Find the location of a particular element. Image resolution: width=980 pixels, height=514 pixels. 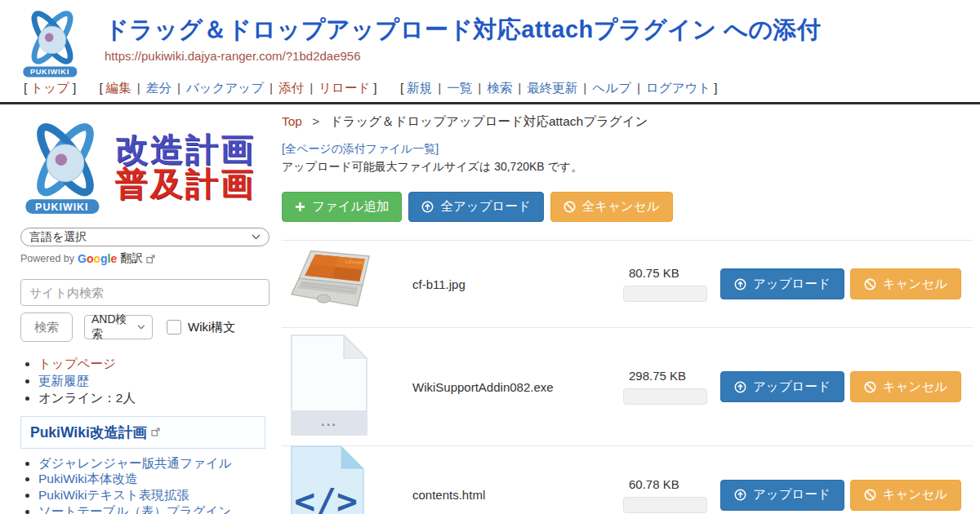

nav-link-recent: 最終更新 is located at coordinates (552, 88).